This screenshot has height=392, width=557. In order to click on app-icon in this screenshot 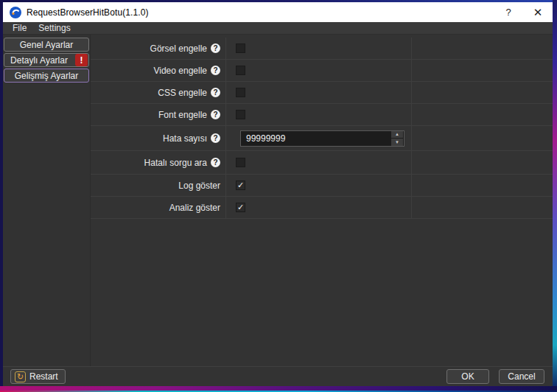, I will do `click(15, 13)`.